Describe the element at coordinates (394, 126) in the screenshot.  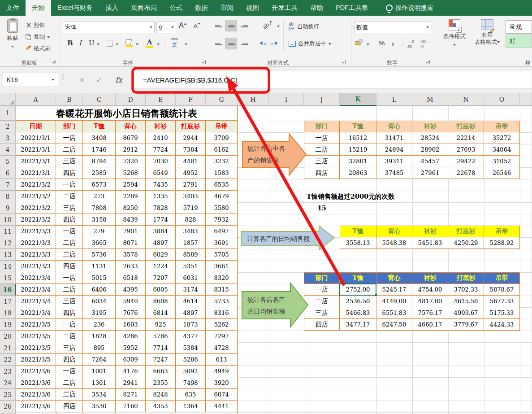
I see `cell-L2-header: 背心` at that location.